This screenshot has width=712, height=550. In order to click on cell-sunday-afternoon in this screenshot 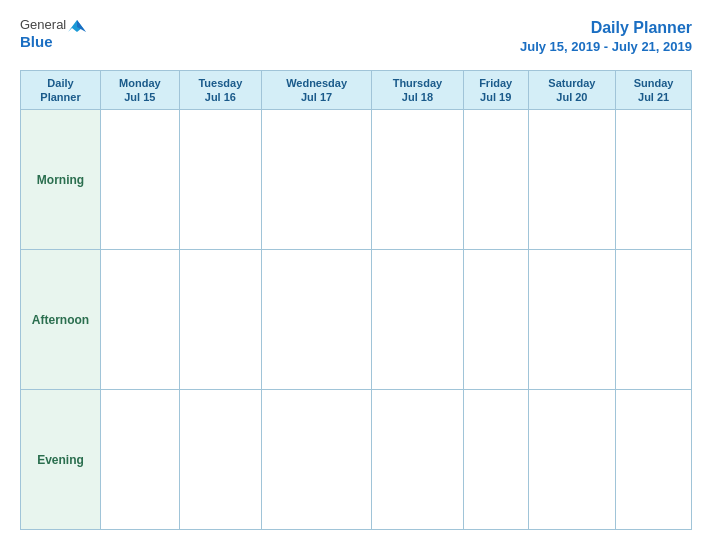, I will do `click(654, 320)`.